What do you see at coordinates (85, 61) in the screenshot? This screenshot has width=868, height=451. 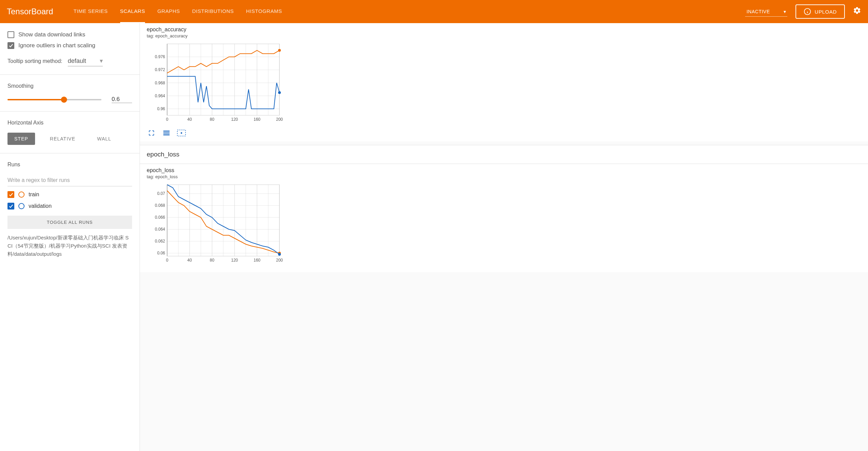 I see `tooltip-sorting-select: default ▾` at bounding box center [85, 61].